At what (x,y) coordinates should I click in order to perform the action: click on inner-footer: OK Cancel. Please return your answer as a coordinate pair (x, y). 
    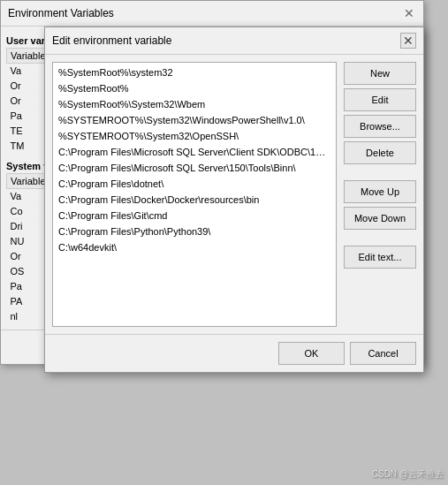
    Looking at the image, I should click on (234, 353).